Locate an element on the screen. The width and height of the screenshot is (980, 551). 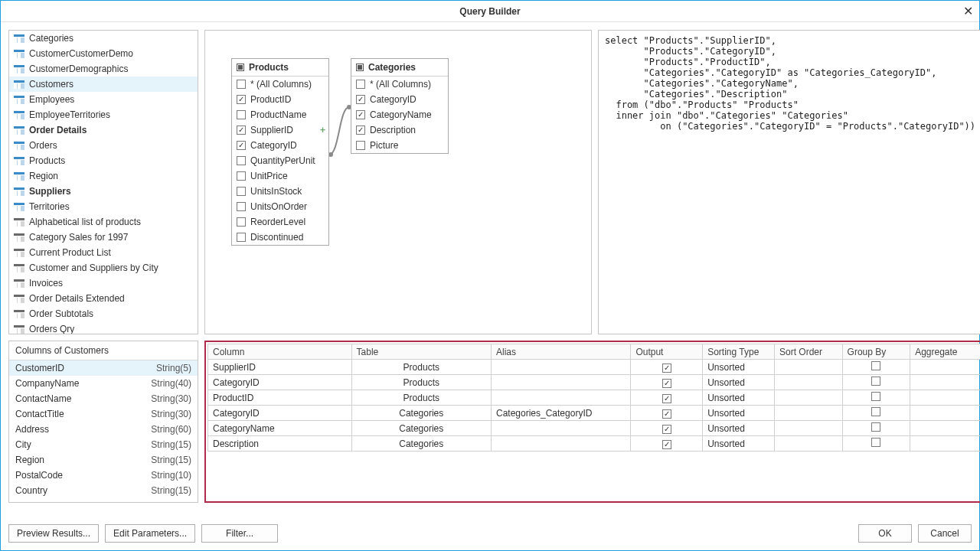
grid-row: CategoryIDProductsUnsorted is located at coordinates (594, 383).